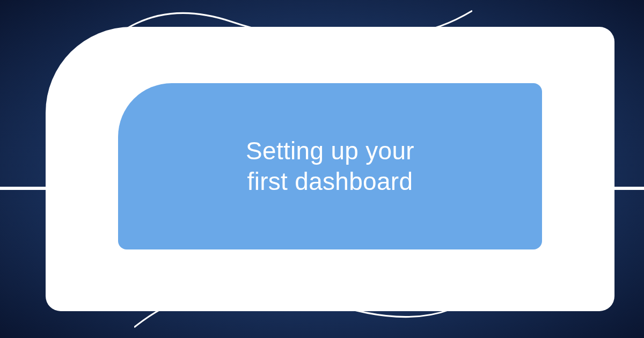 This screenshot has height=338, width=644. I want to click on decorative-line-left, so click(24, 188).